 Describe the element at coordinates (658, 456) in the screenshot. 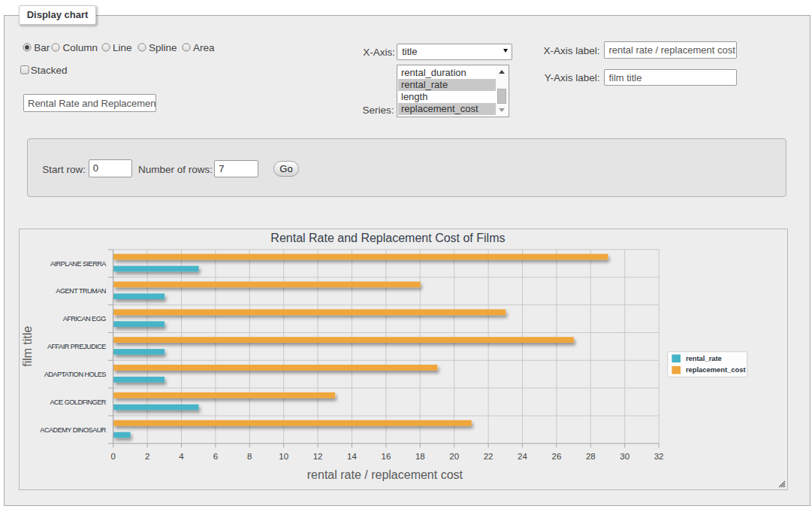

I see `svg-text: 32` at that location.